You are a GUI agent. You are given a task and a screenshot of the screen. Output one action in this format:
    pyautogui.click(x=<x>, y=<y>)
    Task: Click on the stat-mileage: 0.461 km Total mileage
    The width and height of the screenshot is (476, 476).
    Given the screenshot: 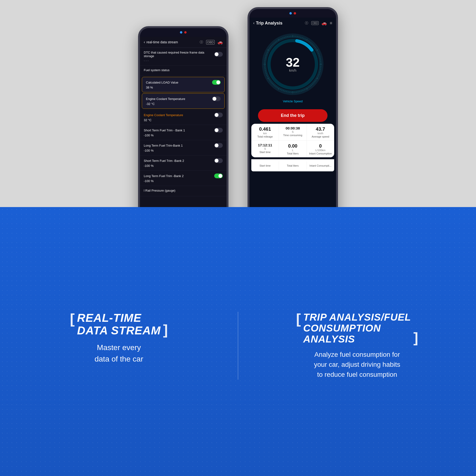 What is the action you would take?
    pyautogui.click(x=265, y=132)
    